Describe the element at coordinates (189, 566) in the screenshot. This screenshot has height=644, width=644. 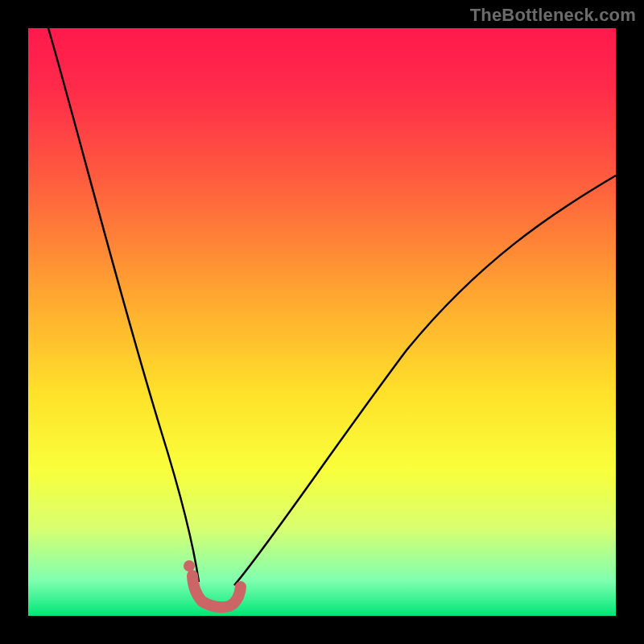
I see `dip-dot` at that location.